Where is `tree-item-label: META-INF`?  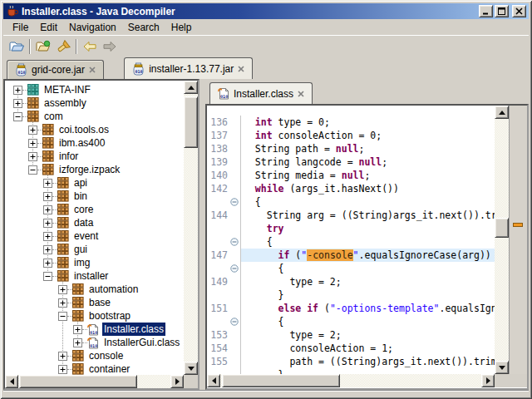
tree-item-label: META-INF is located at coordinates (67, 90).